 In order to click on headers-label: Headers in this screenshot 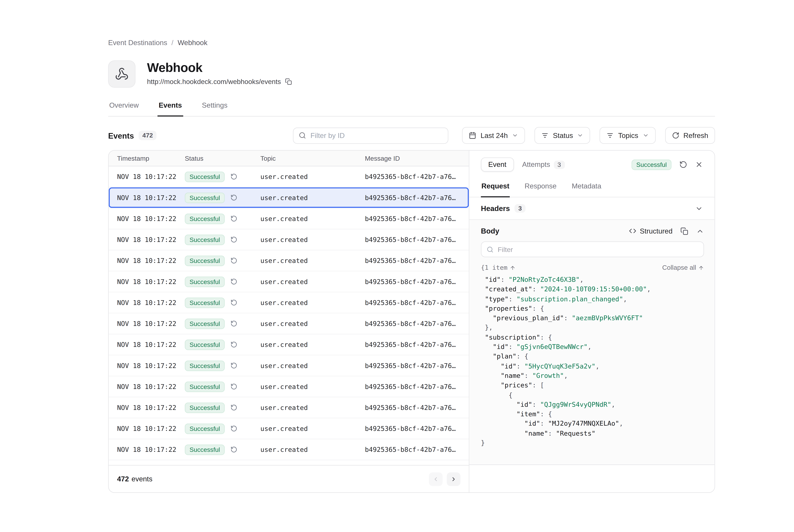, I will do `click(495, 208)`.